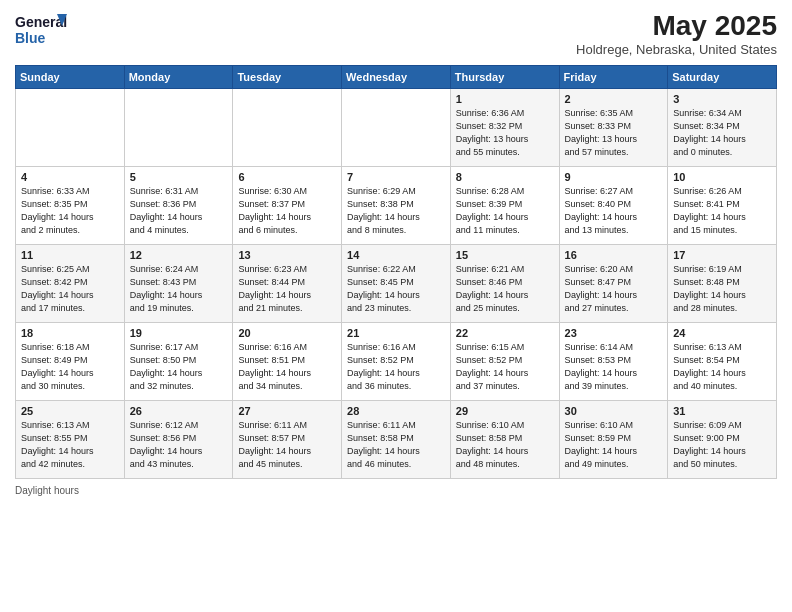  What do you see at coordinates (30, 38) in the screenshot?
I see `svg-text: Blue` at bounding box center [30, 38].